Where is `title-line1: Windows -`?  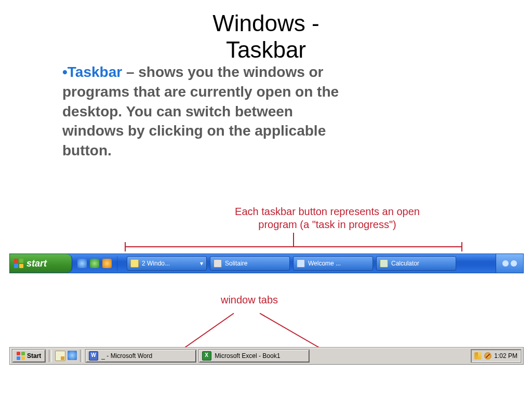
title-line1: Windows - is located at coordinates (266, 23).